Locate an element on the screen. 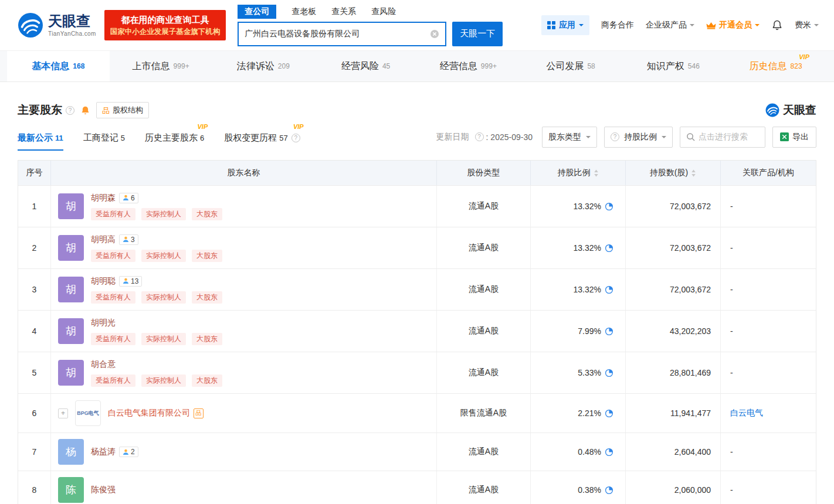 This screenshot has height=504, width=834. promo-banner: 都在用的商业查询工具 国家中小企业发展子基金旗下机构 is located at coordinates (165, 25).